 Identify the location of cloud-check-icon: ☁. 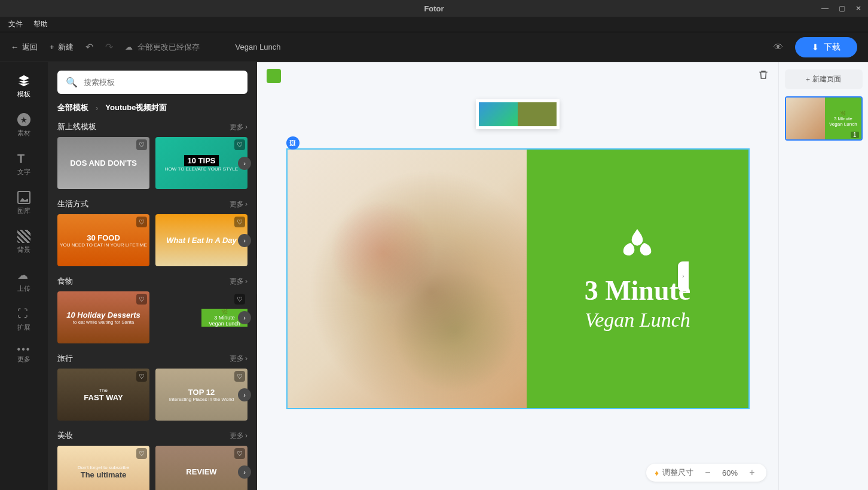
(129, 47).